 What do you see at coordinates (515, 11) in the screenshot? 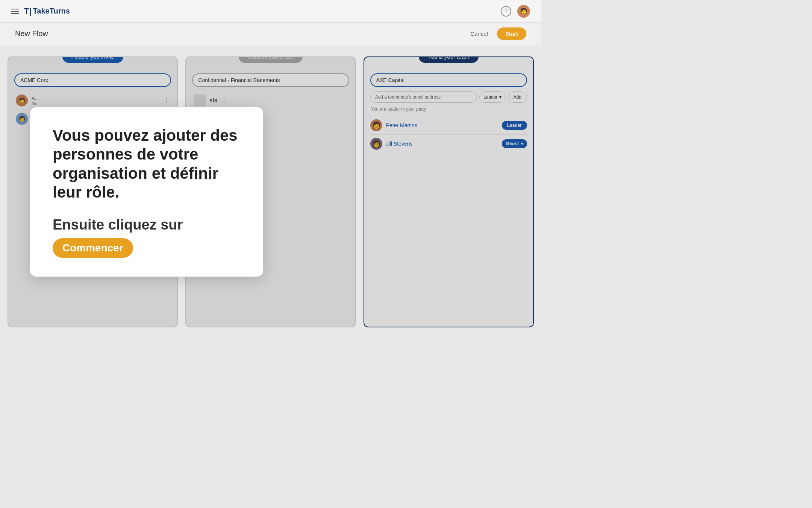
I see `nav-right: ? 🧑` at bounding box center [515, 11].